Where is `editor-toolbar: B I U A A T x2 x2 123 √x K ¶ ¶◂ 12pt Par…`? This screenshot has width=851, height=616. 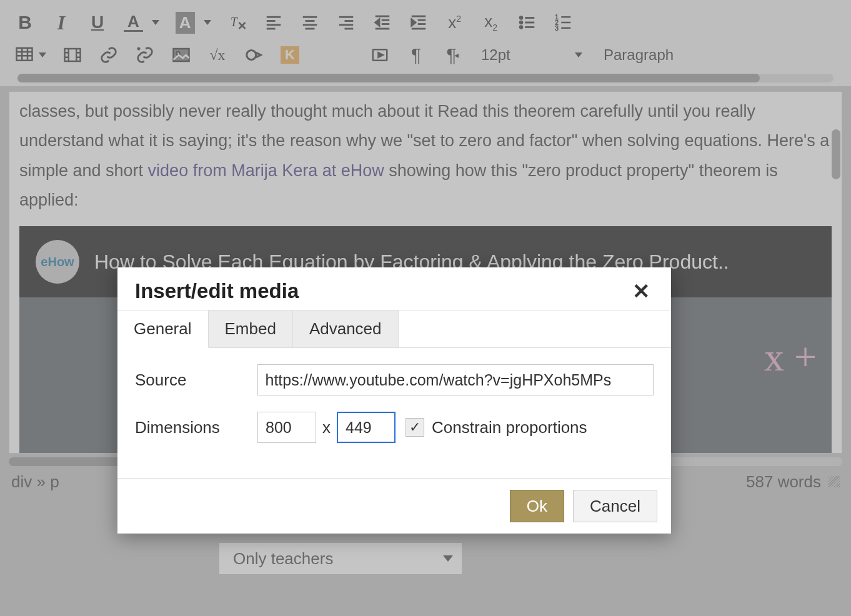
editor-toolbar: B I U A A T x2 x2 123 √x K ¶ ¶◂ 12pt Par… is located at coordinates (426, 43).